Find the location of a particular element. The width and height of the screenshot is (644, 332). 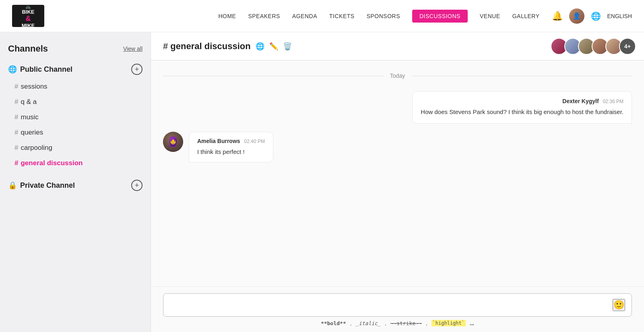

date-divider: Today is located at coordinates (398, 76).